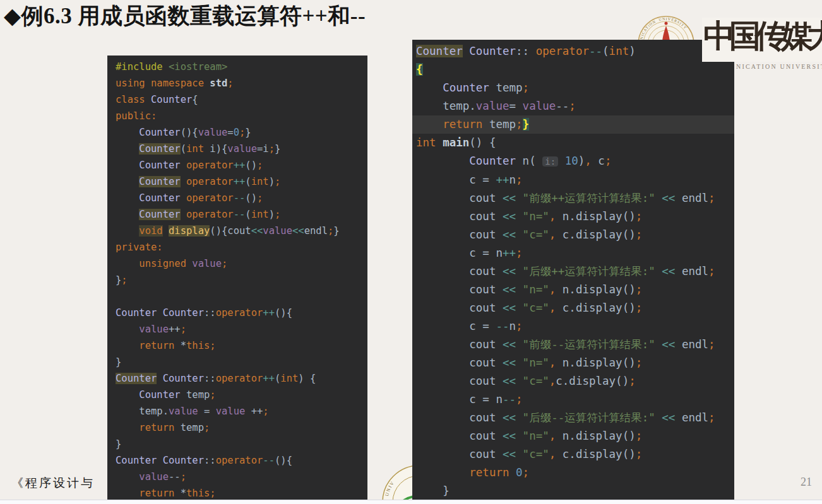 This screenshot has width=822, height=504. Describe the element at coordinates (237, 247) in the screenshot. I see `code-line: private:` at that location.